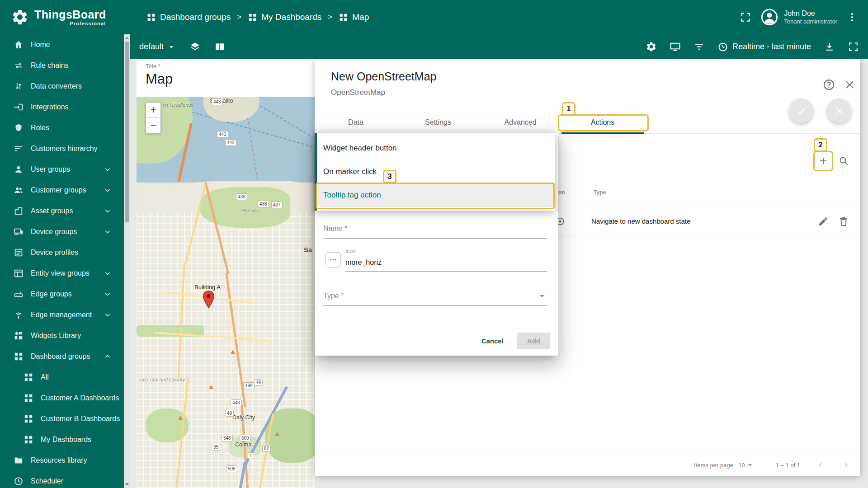  I want to click on sidebar-item-scheduler: Scheduler, so click(65, 479).